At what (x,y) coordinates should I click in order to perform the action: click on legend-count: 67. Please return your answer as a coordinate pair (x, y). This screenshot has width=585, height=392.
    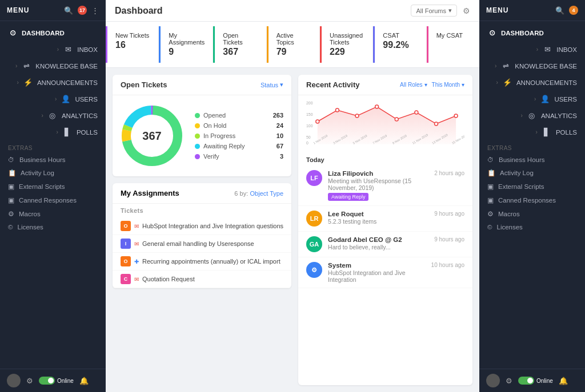
    Looking at the image, I should click on (280, 146).